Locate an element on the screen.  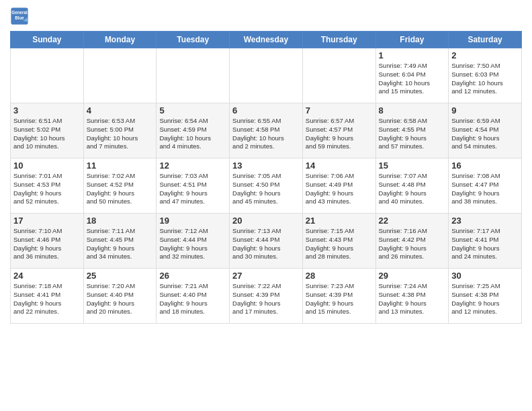
day-header-tuesday: Tuesday is located at coordinates (193, 40).